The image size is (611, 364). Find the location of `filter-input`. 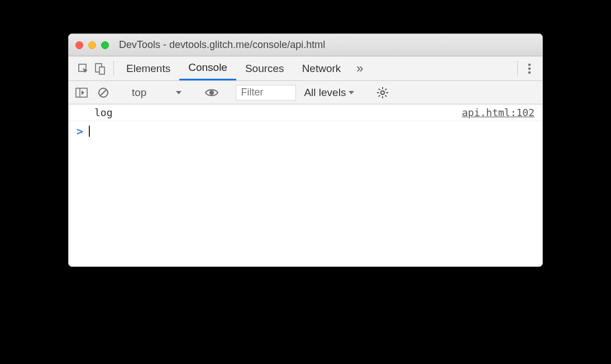

filter-input is located at coordinates (266, 93).